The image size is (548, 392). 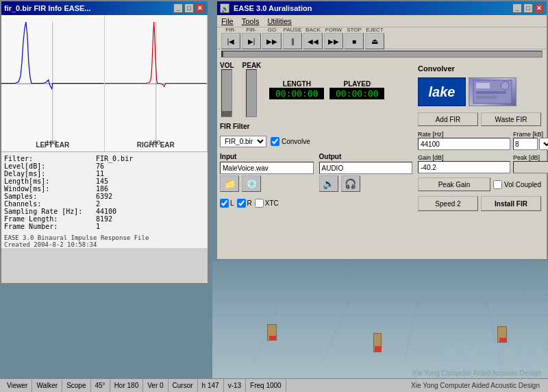 What do you see at coordinates (316, 141) in the screenshot?
I see `fir-filter-select-row: FIR_0.bir Convolve` at bounding box center [316, 141].